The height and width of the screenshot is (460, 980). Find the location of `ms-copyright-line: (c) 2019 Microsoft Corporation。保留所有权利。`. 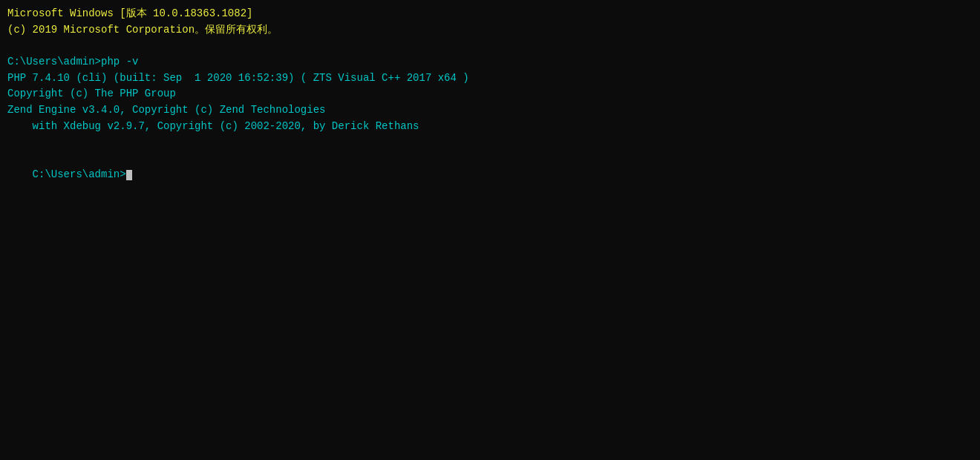

ms-copyright-line: (c) 2019 Microsoft Corporation。保留所有权利。 is located at coordinates (490, 30).